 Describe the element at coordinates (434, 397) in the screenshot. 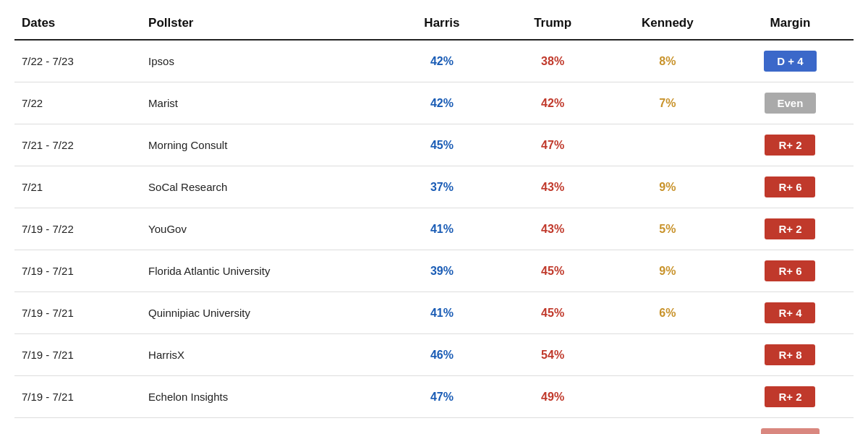

I see `table-row: 7/19 - 7/21Echelon Insights47%49%R+ 2` at that location.